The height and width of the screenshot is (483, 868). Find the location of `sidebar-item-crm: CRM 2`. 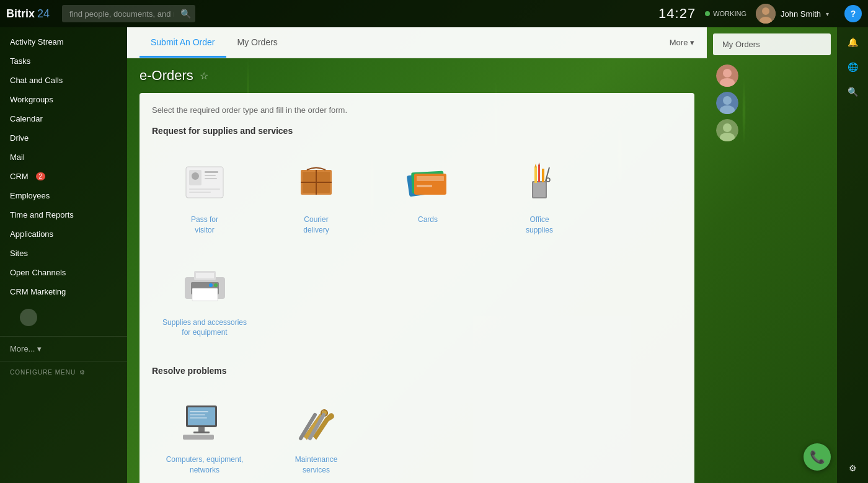

sidebar-item-crm: CRM 2 is located at coordinates (63, 176).